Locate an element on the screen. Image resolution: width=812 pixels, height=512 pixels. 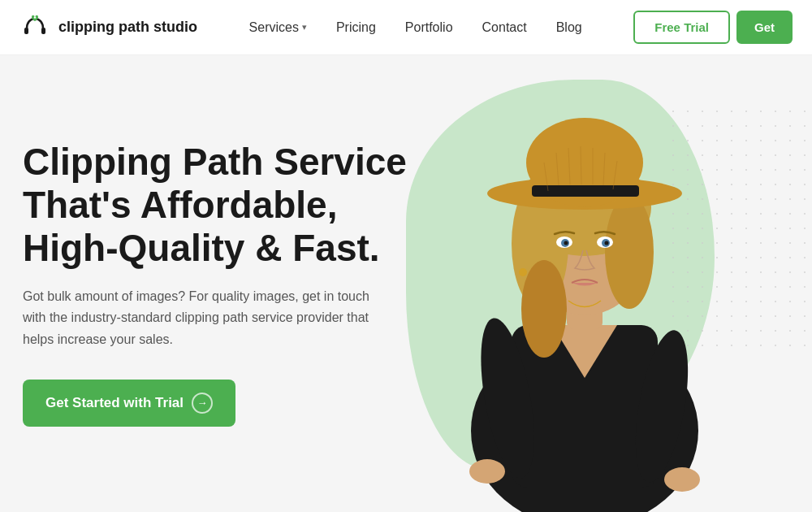
nav-contact: Contact is located at coordinates (505, 28).